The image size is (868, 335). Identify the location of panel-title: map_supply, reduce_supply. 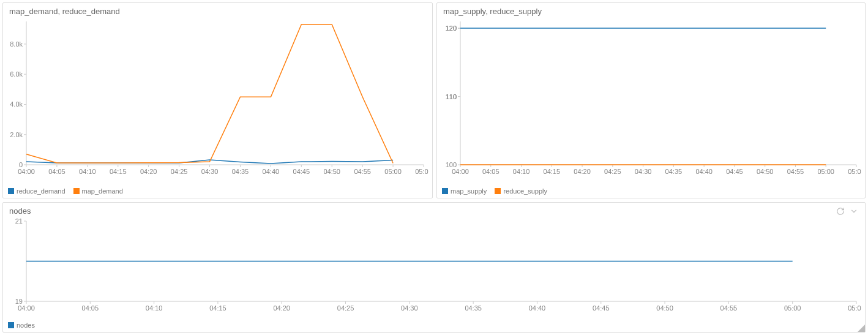
(651, 10).